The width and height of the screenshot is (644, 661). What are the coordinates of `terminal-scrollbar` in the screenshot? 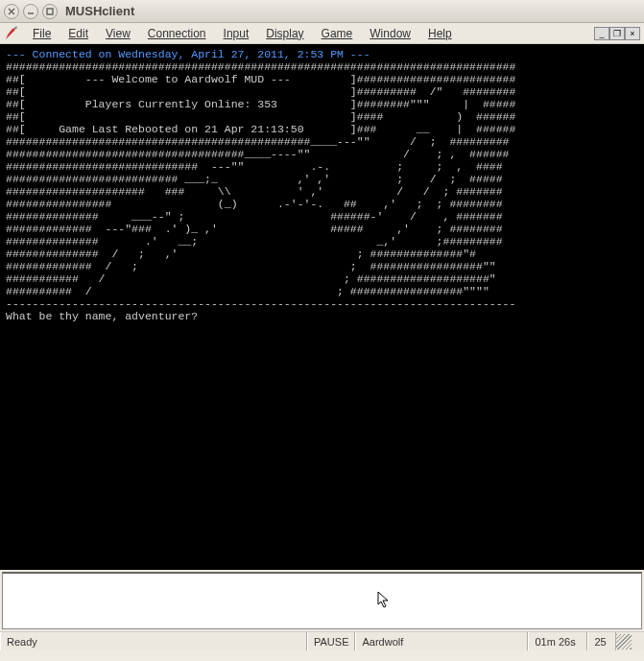 It's located at (636, 307).